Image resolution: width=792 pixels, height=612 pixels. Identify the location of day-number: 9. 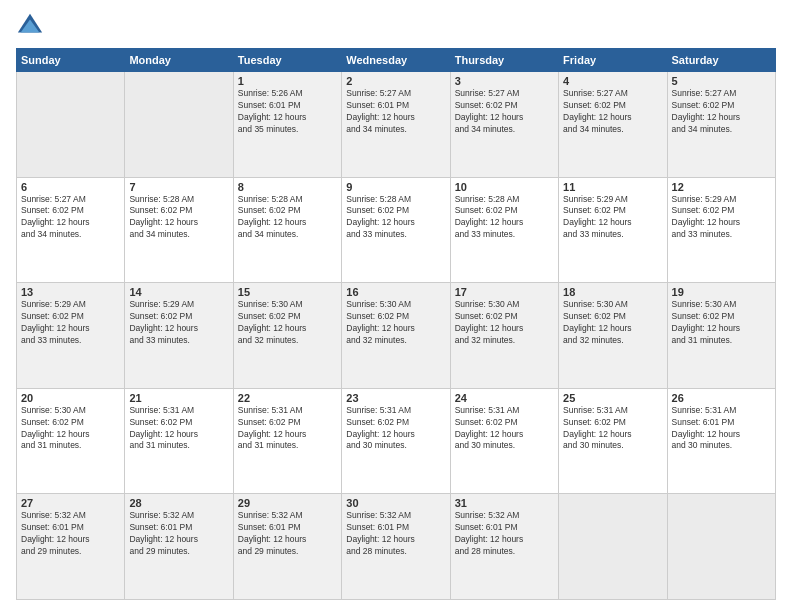
(396, 187).